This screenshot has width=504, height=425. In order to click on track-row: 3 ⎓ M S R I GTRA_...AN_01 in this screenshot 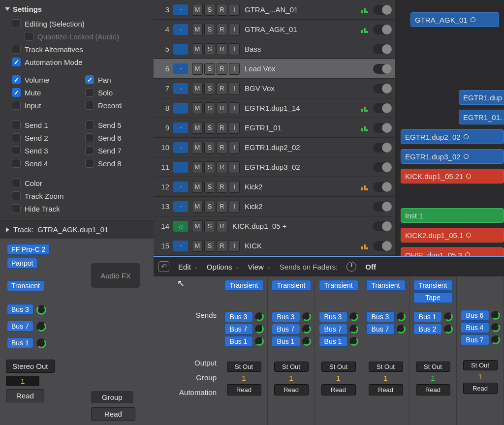, I will do `click(274, 10)`.